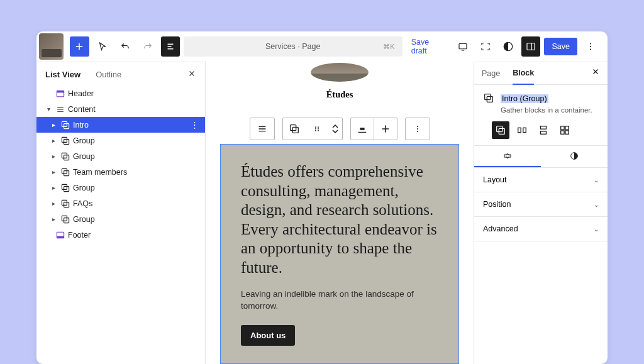  What do you see at coordinates (268, 336) in the screenshot?
I see `about-us-button: About us` at bounding box center [268, 336].